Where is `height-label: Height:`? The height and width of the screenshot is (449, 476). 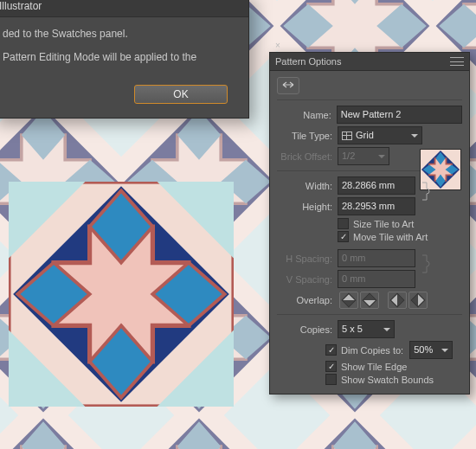
height-label: Height: is located at coordinates (305, 207).